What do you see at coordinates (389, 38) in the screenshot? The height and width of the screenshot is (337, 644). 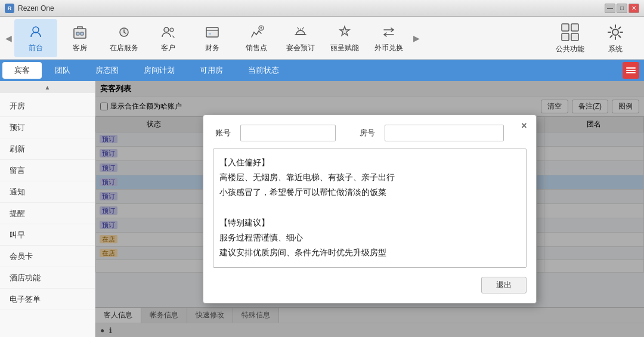 I see `nav-item-exchange: 外币兑换` at bounding box center [389, 38].